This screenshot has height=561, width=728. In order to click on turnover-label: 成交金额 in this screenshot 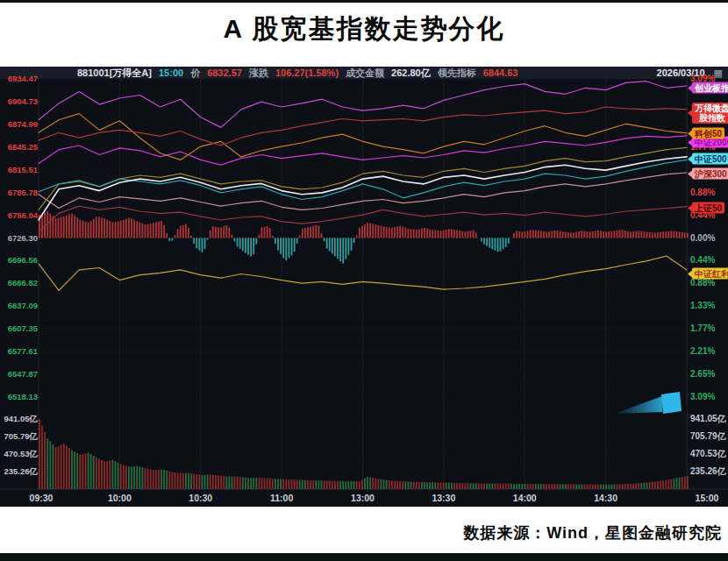, I will do `click(365, 73)`.